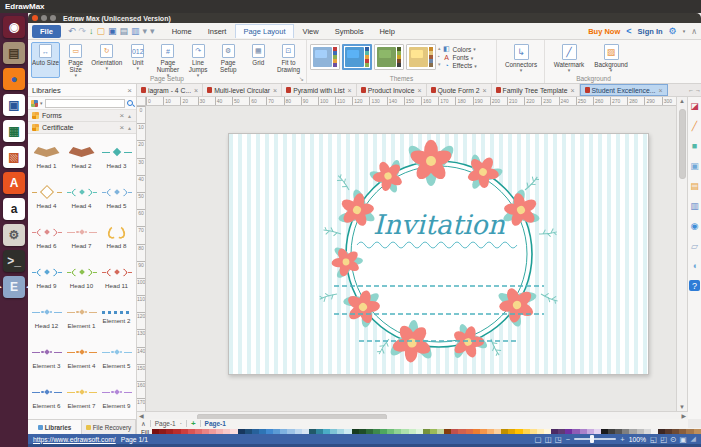  I want to click on terminal-icon: ▶ >_ ◀, so click(14, 261).